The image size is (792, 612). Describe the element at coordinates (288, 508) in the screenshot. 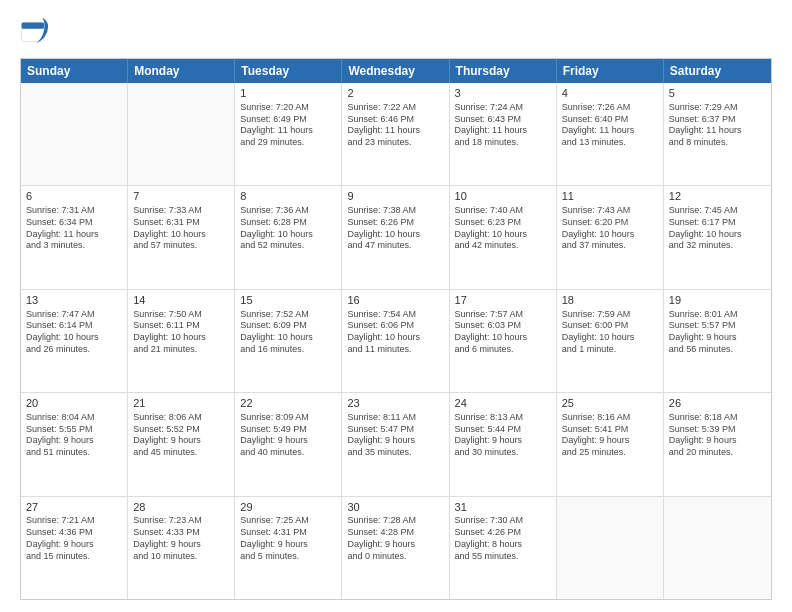

I see `day-number: 29` at that location.